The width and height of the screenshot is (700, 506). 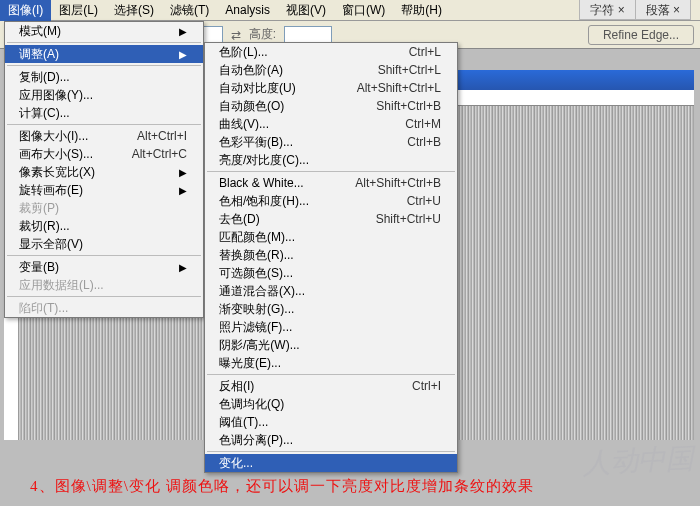 I want to click on menu-item-shortcut: Ctrl+L, so click(x=425, y=52).